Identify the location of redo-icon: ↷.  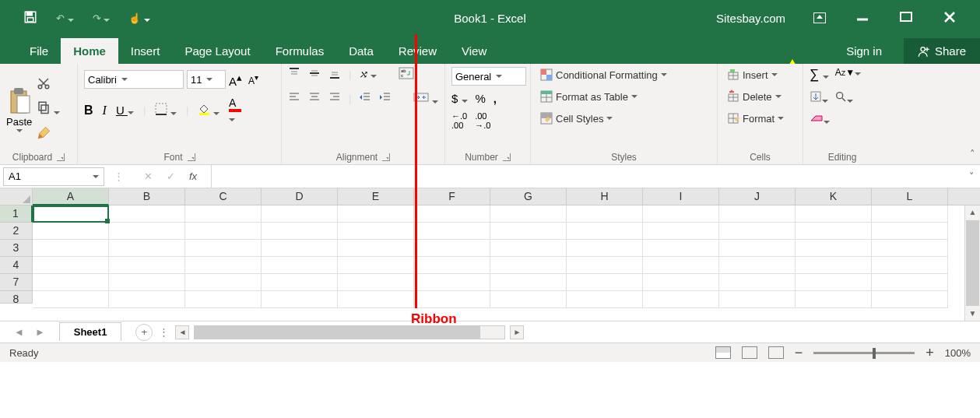
(101, 19).